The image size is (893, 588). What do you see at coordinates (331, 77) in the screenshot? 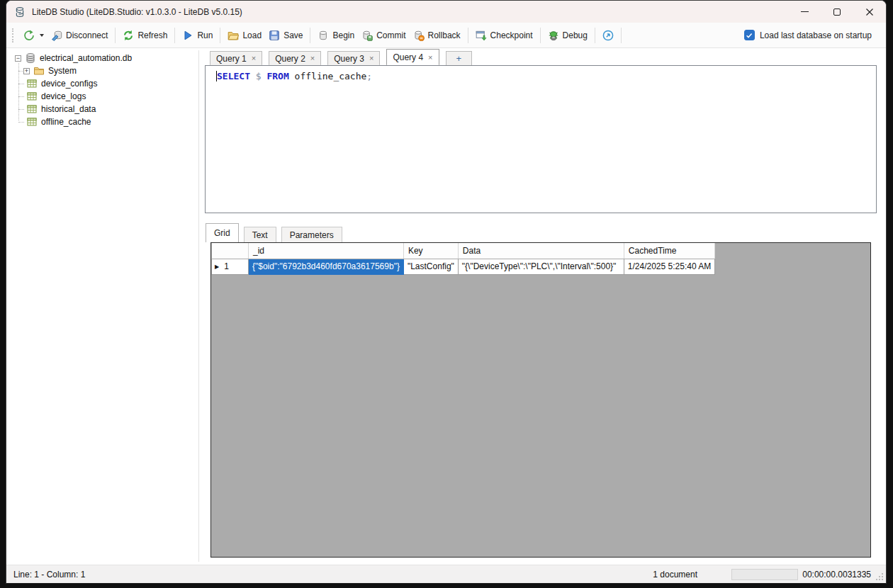
I see `sql-identifier: offline_cache` at bounding box center [331, 77].